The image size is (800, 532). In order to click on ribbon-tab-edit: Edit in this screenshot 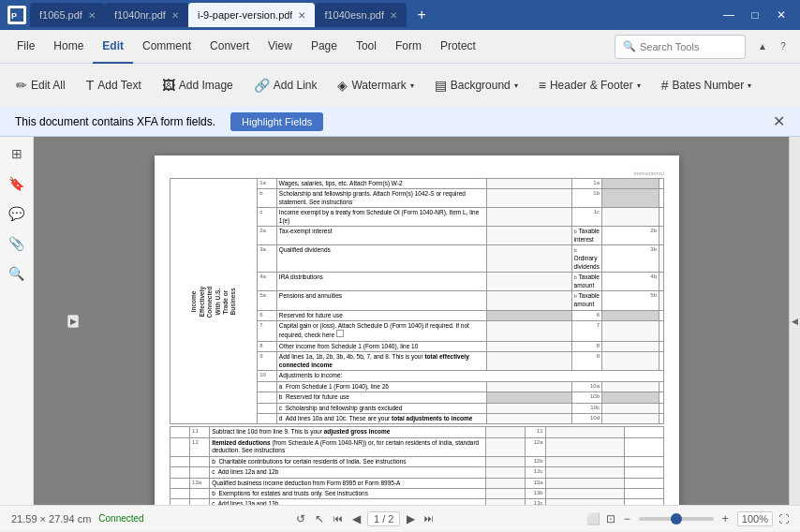, I will do `click(112, 47)`.